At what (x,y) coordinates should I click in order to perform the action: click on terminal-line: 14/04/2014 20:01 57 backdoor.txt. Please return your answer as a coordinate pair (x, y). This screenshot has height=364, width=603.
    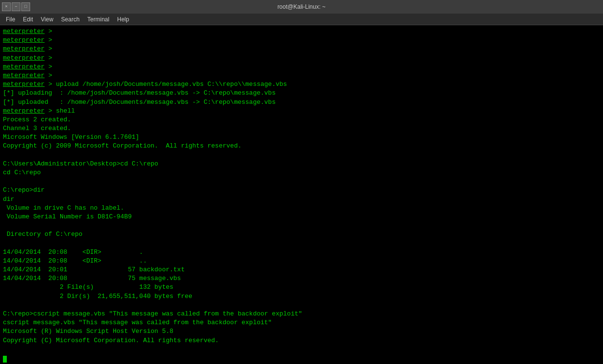
    Looking at the image, I should click on (302, 270).